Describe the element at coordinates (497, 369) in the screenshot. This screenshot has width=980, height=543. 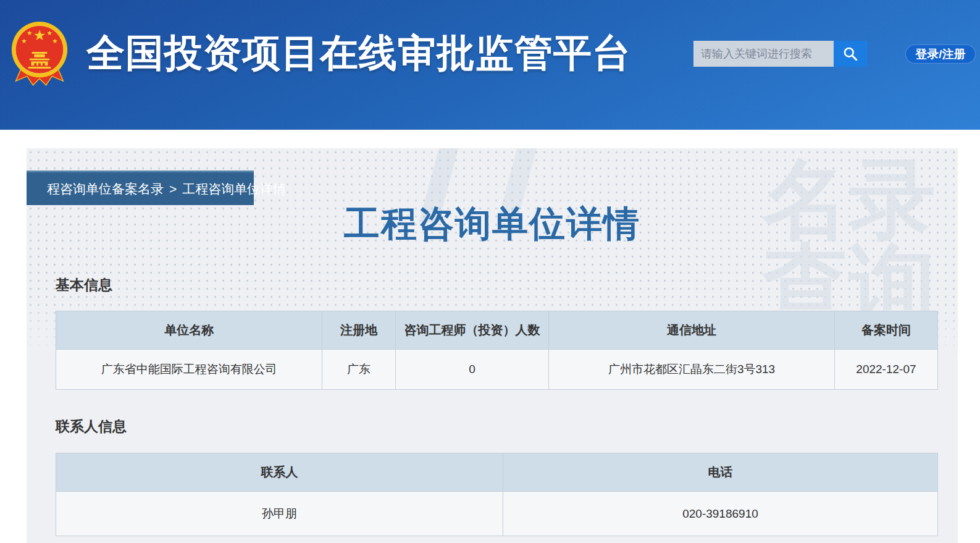
I see `table-row: 广东省中能国际工程咨询有限公司 广东 0 广州市花都区汇晶东二街3号313 20…` at that location.